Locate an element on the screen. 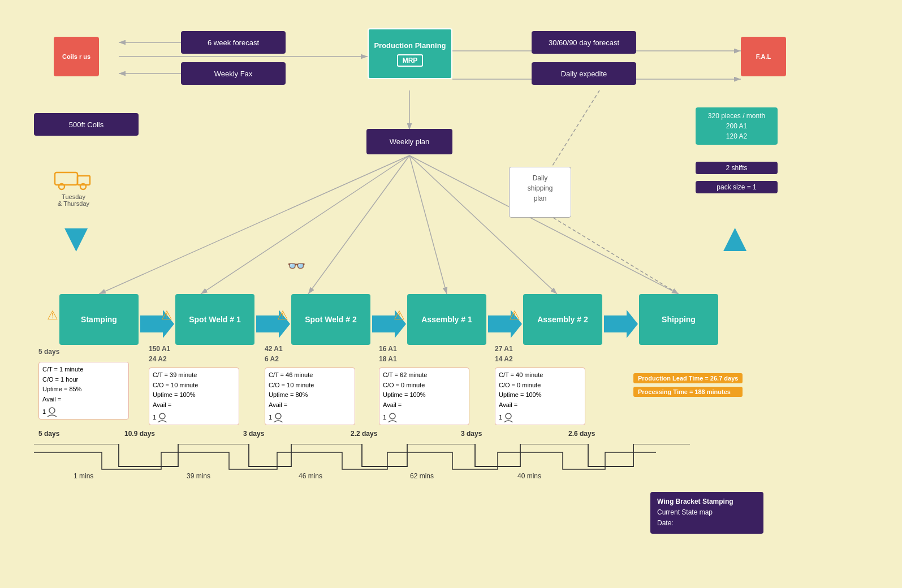  inv-sw2-a2: 6 A2 is located at coordinates (271, 359).